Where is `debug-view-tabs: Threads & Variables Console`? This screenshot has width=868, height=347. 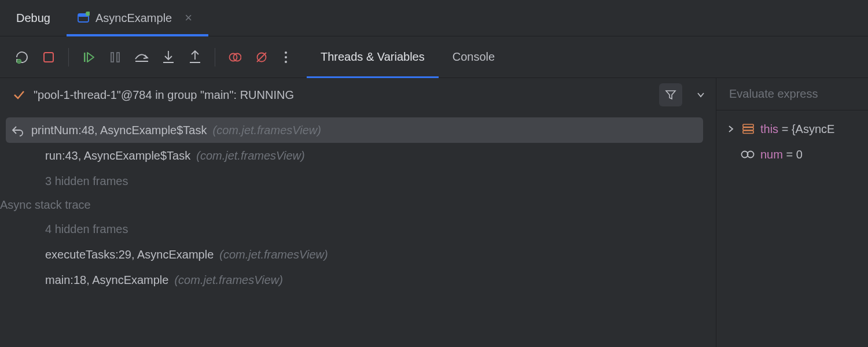
debug-view-tabs: Threads & Variables Console is located at coordinates (407, 57).